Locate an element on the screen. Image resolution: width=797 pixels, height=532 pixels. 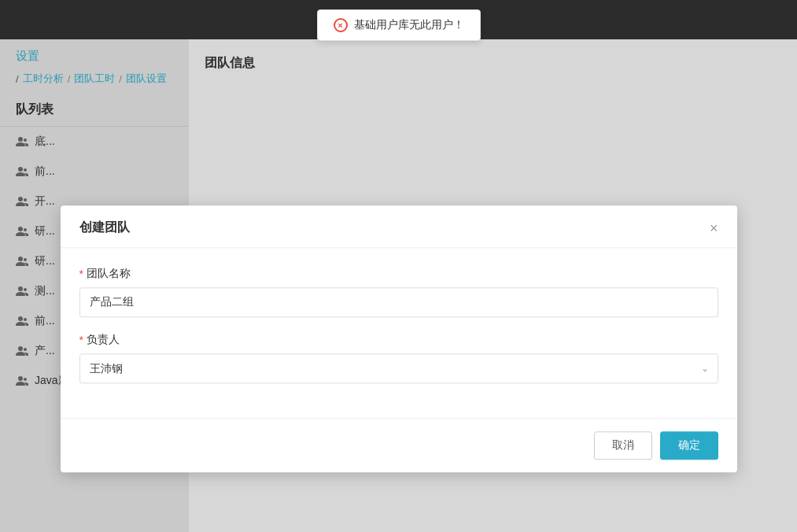
team-name-label: * 团队名称 is located at coordinates (399, 274).